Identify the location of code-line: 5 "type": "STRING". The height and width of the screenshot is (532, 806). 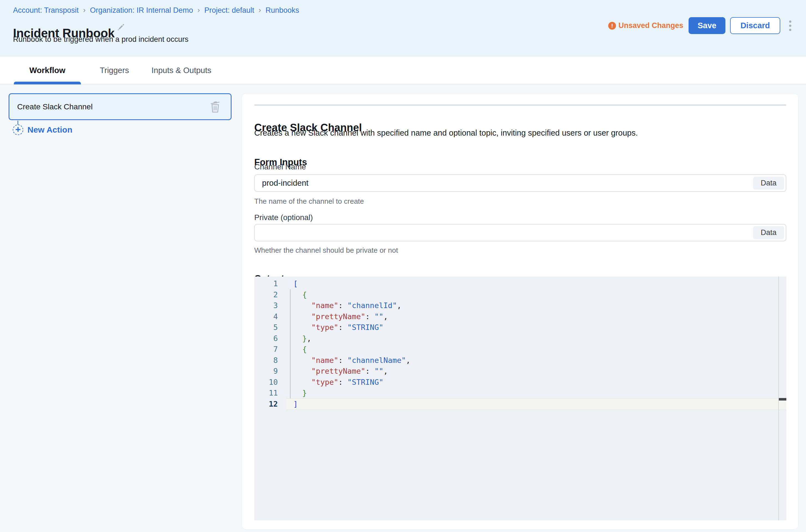
(520, 327).